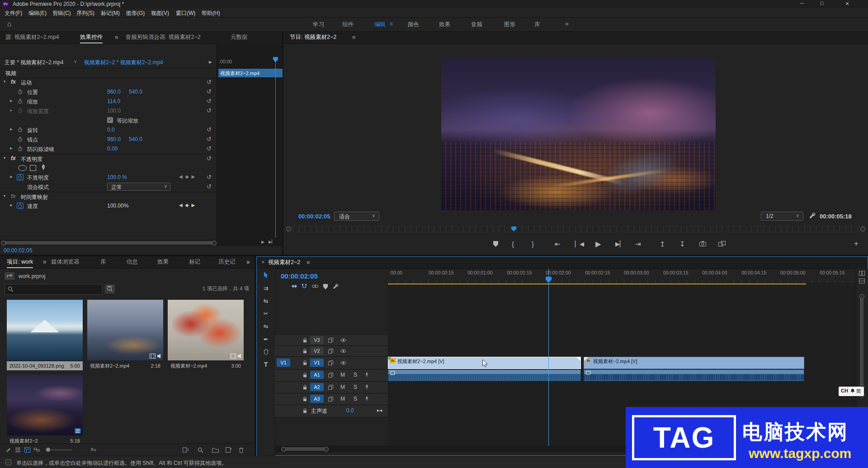 The height and width of the screenshot is (468, 868). I want to click on menu-window: 窗口(W), so click(185, 14).